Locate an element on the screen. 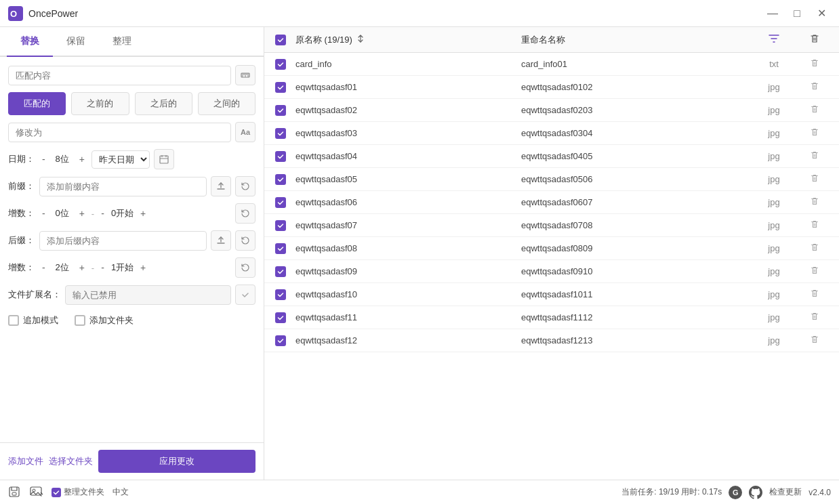  tab-replace: 替换 is located at coordinates (30, 41).